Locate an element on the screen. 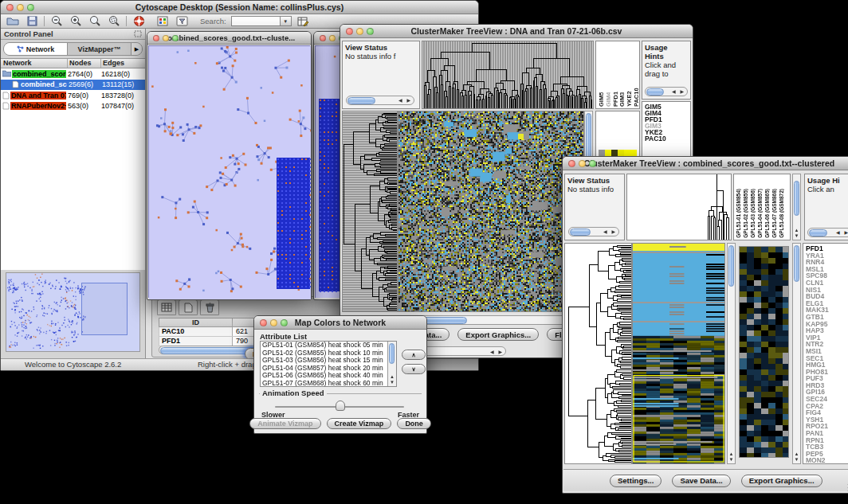 This screenshot has width=848, height=504. attribute-item: GPL51-07 (GSM868) heat shock 60 min is located at coordinates (328, 384).